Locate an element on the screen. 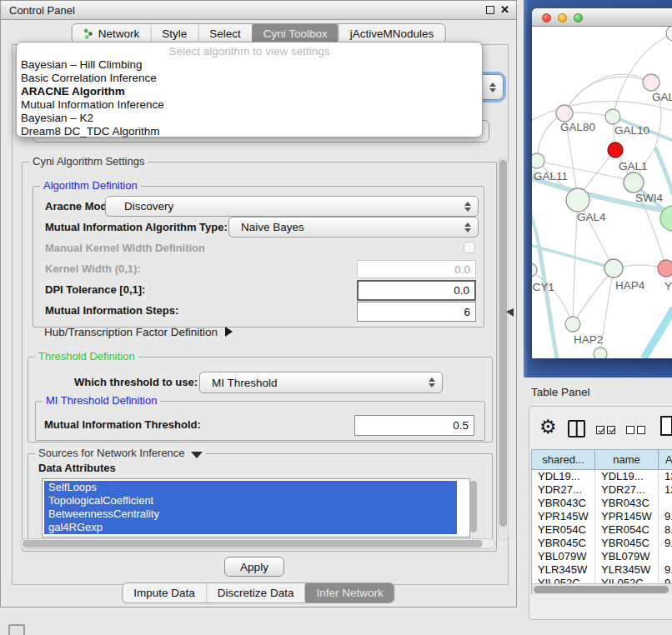 This screenshot has width=672, height=635. table-row: YIL052CYIL052C9 is located at coordinates (602, 580).